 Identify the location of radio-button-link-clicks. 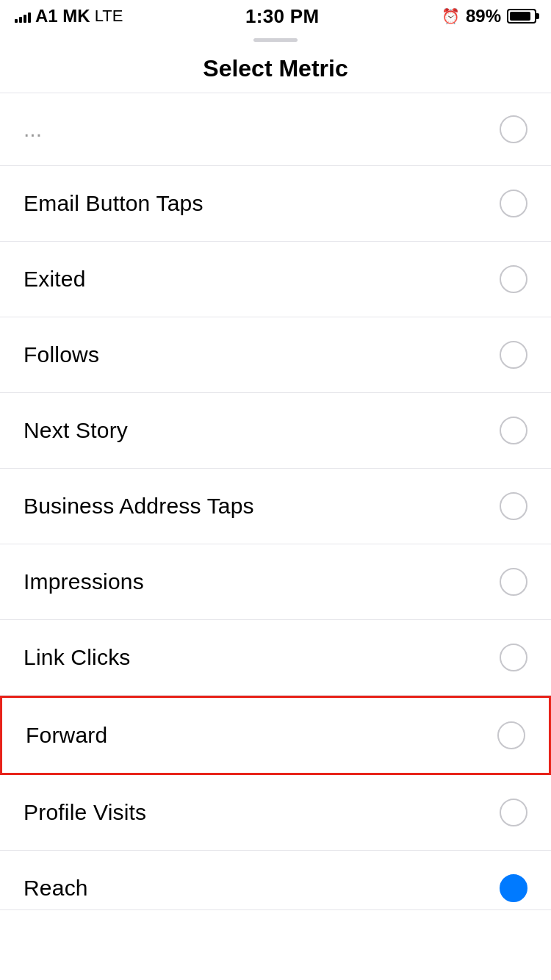
(514, 657).